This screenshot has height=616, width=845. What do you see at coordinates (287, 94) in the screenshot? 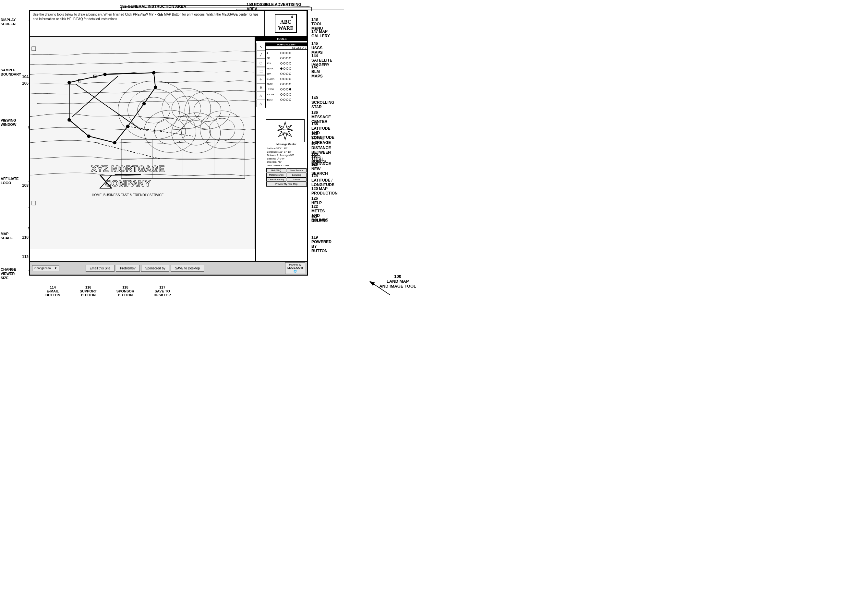
I see `scale-500k: S500K` at bounding box center [287, 94].